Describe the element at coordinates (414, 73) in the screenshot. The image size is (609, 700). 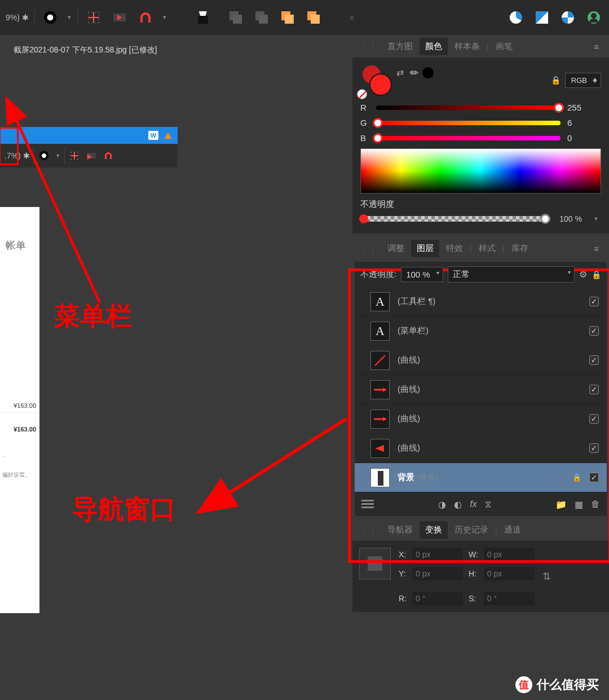
I see `eyedropper-icon: ✎` at that location.